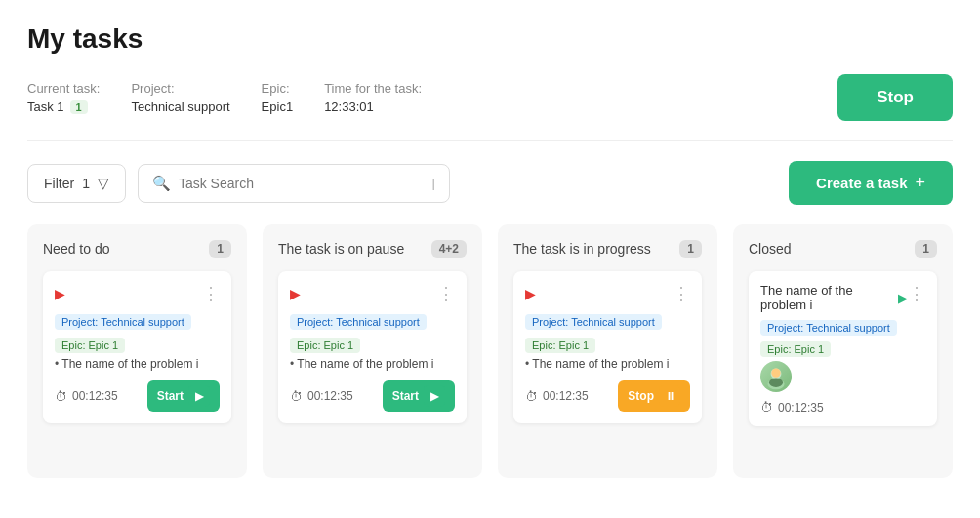 The height and width of the screenshot is (518, 980). I want to click on search-box: 🔍 |, so click(294, 183).